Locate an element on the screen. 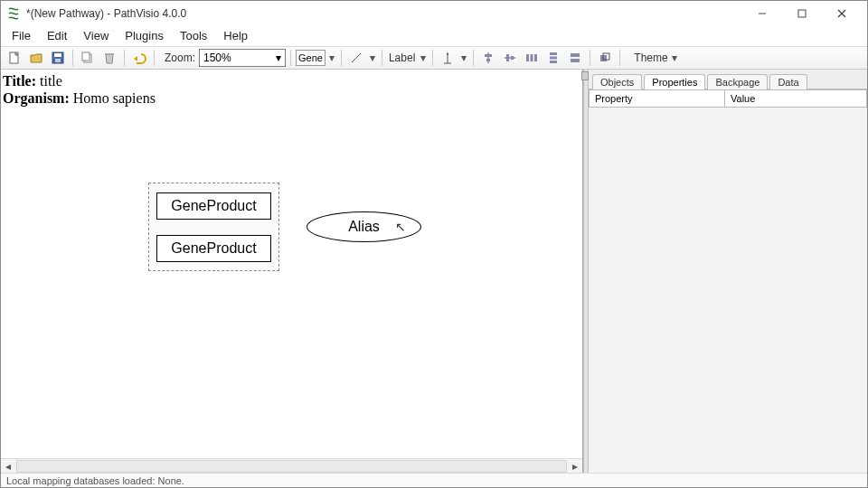 The image size is (868, 488). window-title: *(New Pathway) - PathVisio 4.0.0 is located at coordinates (107, 14).